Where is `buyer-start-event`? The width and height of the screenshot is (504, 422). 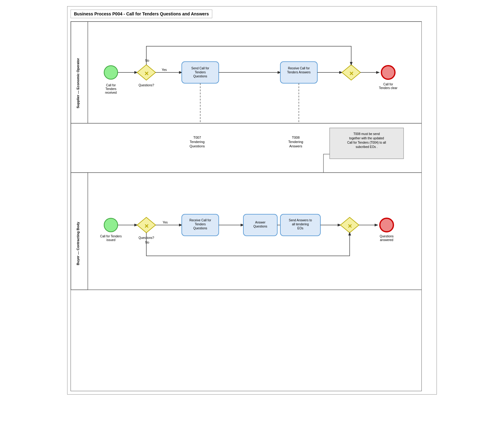
buyer-start-event is located at coordinates (111, 225).